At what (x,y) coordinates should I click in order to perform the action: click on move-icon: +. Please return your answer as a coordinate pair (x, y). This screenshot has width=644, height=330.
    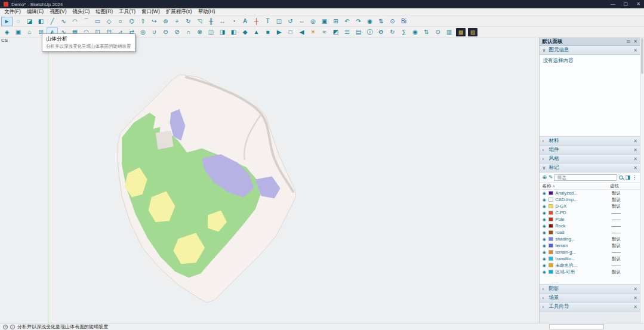
    Looking at the image, I should click on (177, 21).